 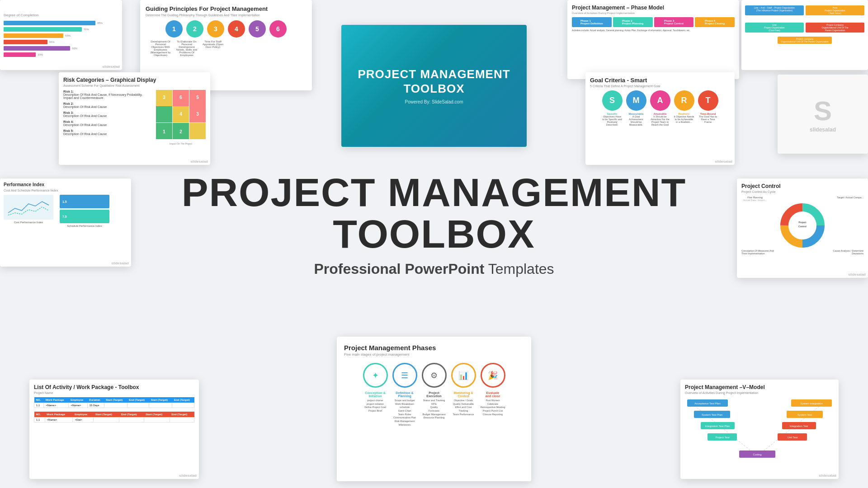 What do you see at coordinates (434, 269) in the screenshot?
I see `main-subtitle: Professional PowerPoint Templates` at bounding box center [434, 269].